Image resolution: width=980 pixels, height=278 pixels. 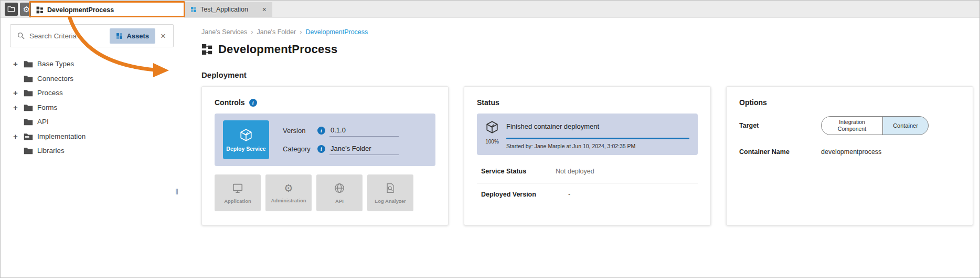 I want to click on search-box: Assets ×, so click(x=92, y=36).